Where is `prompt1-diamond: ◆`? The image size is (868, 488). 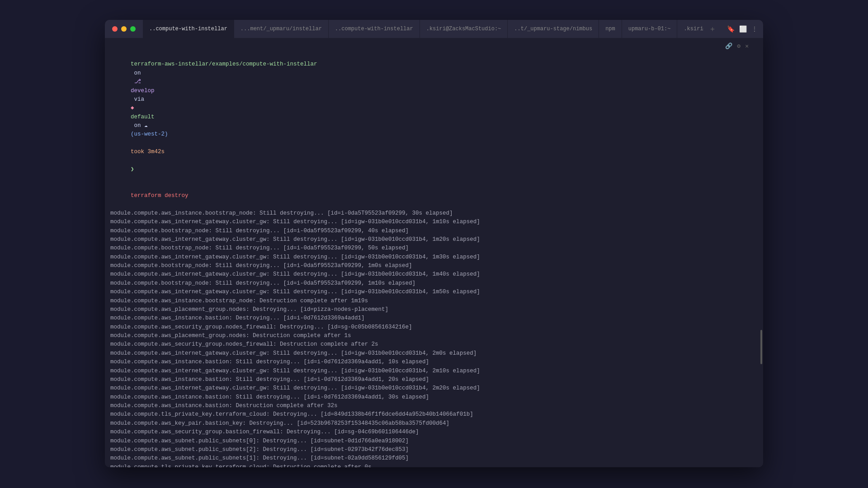 prompt1-diamond: ◆ is located at coordinates (134, 108).